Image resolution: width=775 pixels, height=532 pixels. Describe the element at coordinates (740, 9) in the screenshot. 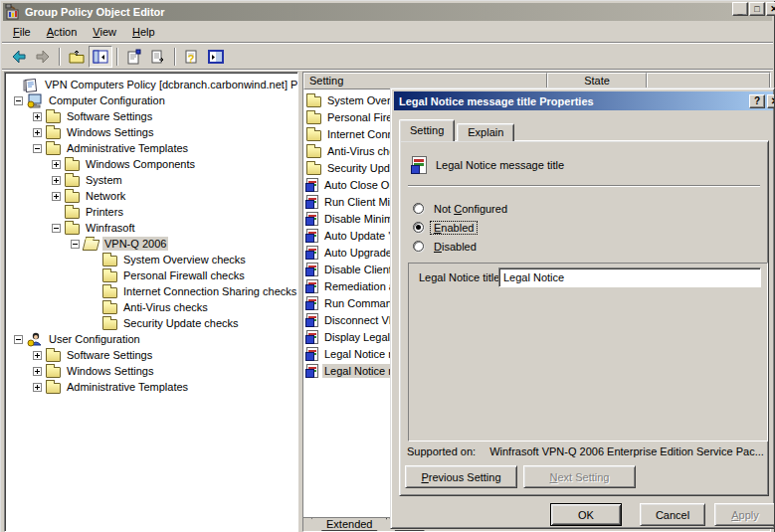

I see `minimize-button: _` at that location.